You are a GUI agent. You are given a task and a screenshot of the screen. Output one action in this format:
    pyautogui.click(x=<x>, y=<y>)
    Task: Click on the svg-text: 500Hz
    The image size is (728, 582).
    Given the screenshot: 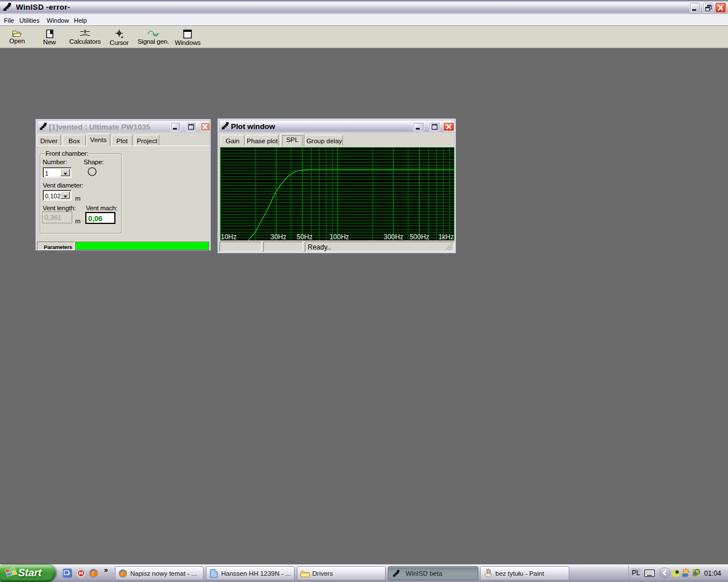 What is the action you would take?
    pyautogui.click(x=420, y=237)
    